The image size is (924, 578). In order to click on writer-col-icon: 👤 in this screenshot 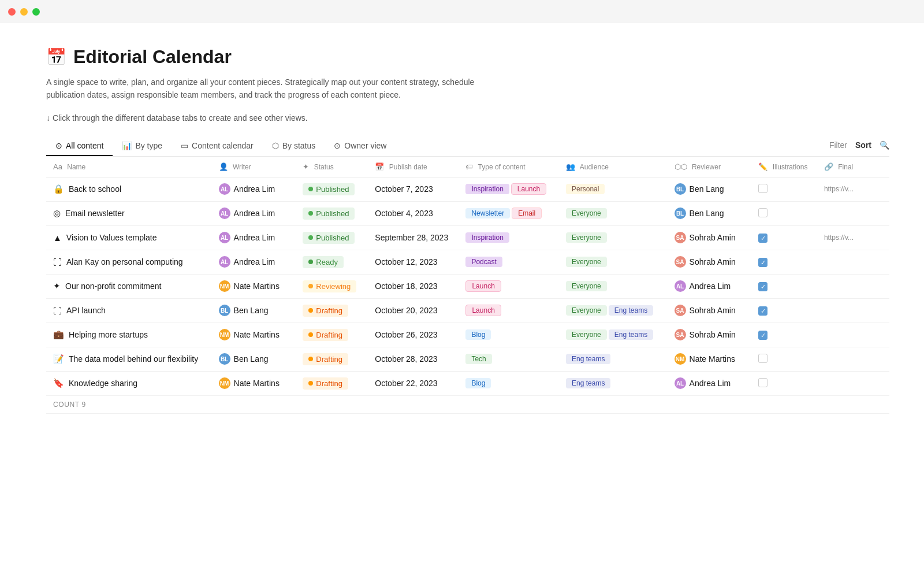, I will do `click(223, 166)`.